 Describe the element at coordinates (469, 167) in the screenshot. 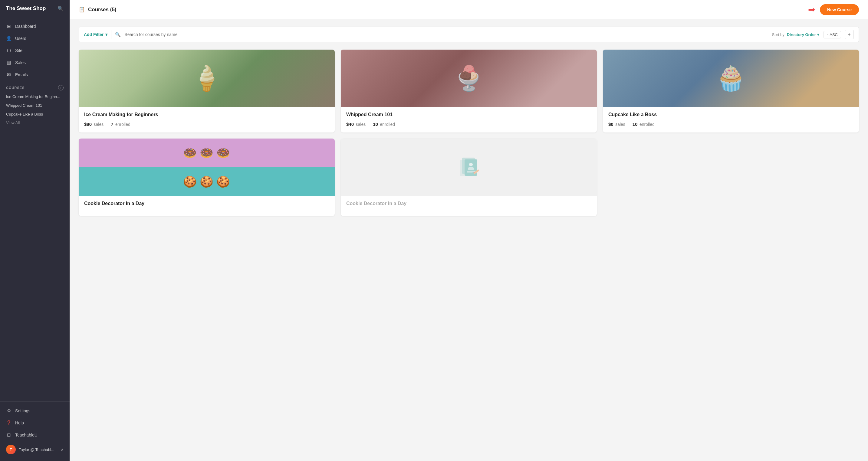

I see `course-image-placeholder` at that location.